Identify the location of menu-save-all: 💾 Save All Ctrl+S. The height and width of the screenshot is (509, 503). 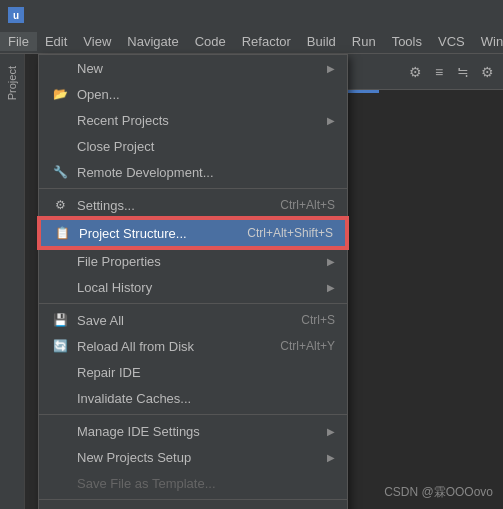
(193, 320).